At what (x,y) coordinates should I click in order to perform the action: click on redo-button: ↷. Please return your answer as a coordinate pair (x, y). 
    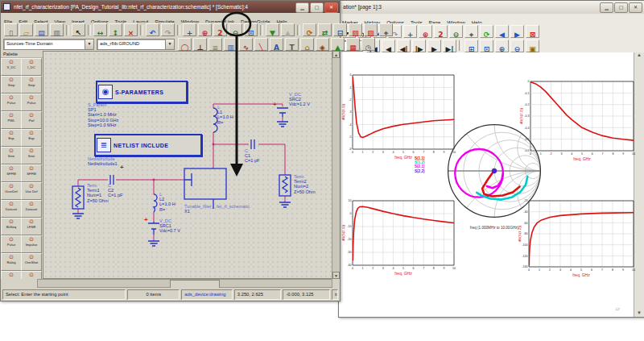
    Looking at the image, I should click on (167, 30).